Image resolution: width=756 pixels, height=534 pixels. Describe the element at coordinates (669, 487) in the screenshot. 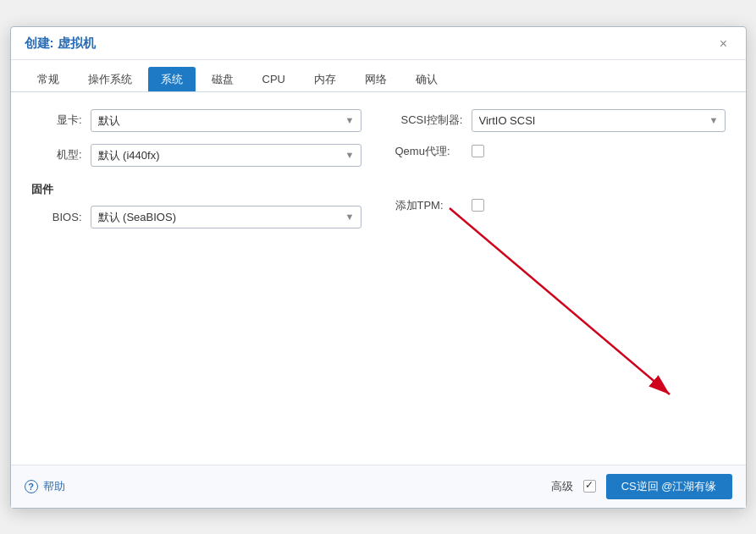

I see `next-button: CS逆回 @江湖有缘` at that location.